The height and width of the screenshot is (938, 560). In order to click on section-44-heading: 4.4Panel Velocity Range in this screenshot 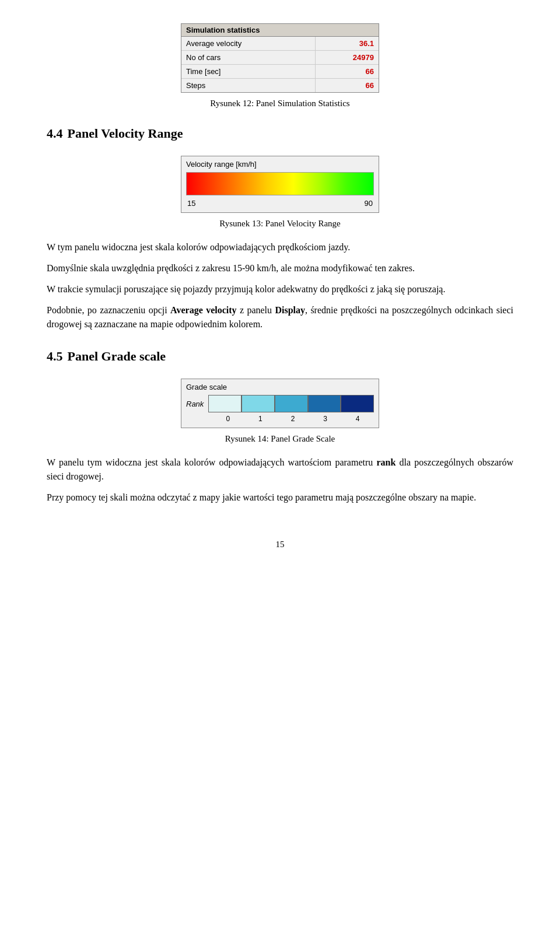, I will do `click(280, 134)`.